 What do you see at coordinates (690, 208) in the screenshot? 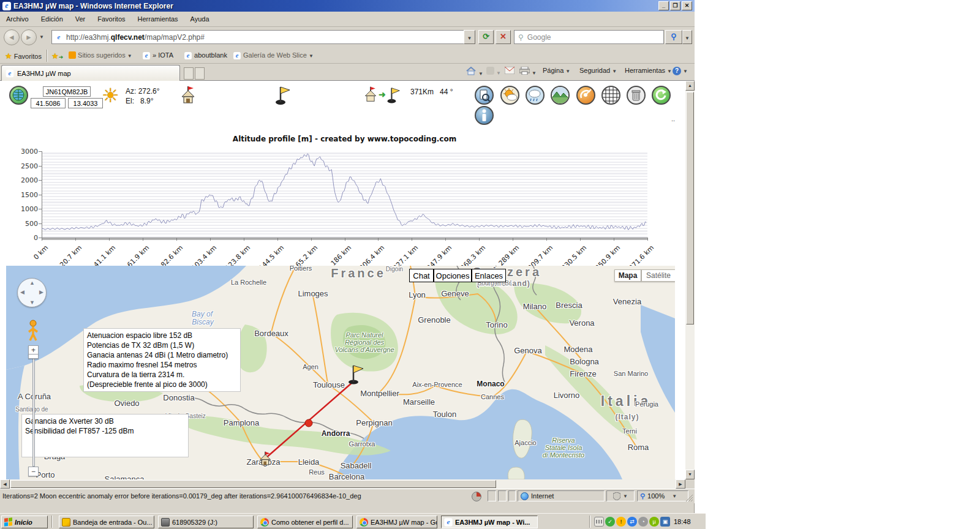
I see `vertical-scroll-thumb` at bounding box center [690, 208].